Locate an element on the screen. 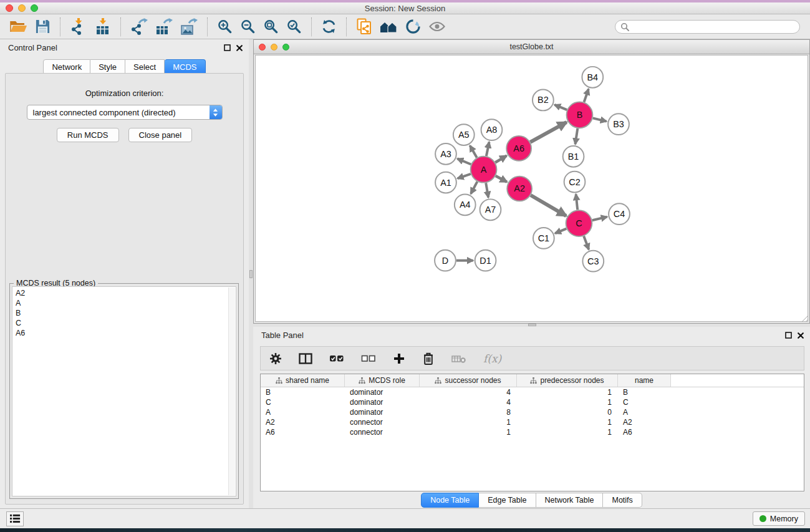 This screenshot has width=810, height=532. tab-motifs: Motifs is located at coordinates (622, 500).